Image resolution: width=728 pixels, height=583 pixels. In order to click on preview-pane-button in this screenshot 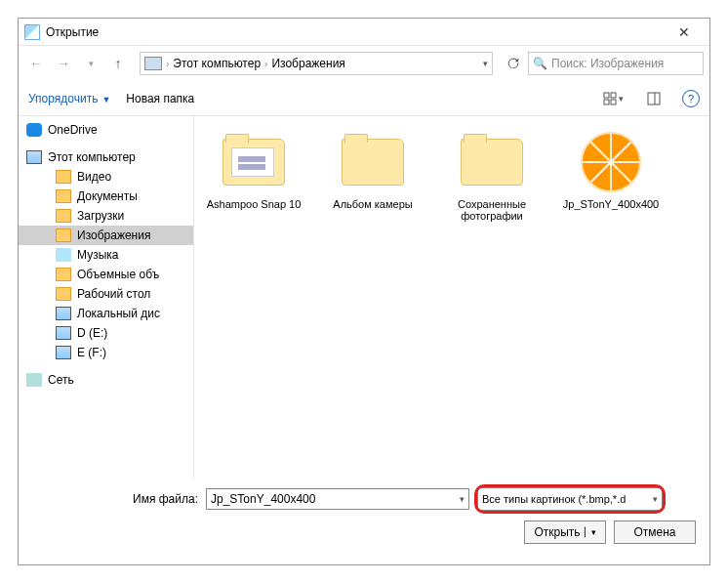, I will do `click(654, 99)`.